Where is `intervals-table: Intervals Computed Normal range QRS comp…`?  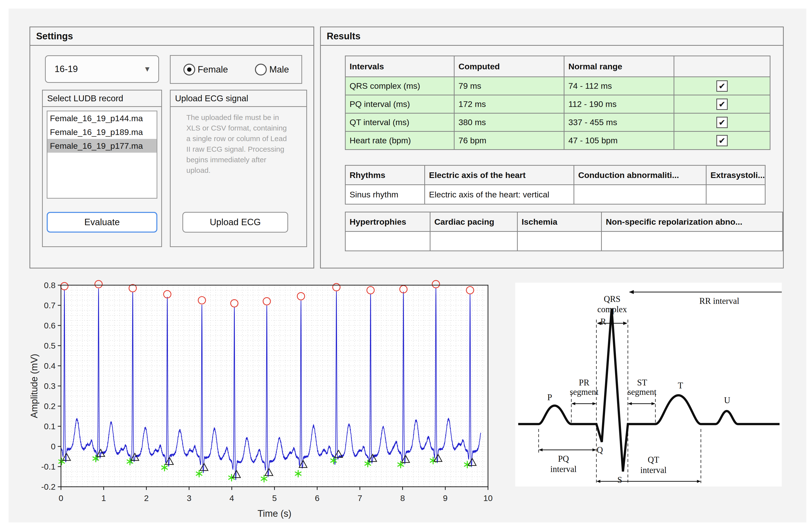
intervals-table: Intervals Computed Normal range QRS comp… is located at coordinates (557, 103).